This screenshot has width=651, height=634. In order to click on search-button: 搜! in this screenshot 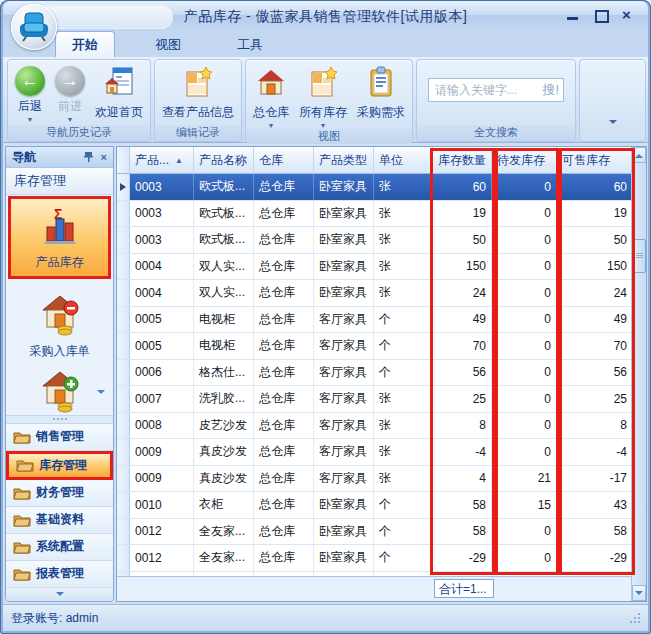, I will do `click(550, 90)`.